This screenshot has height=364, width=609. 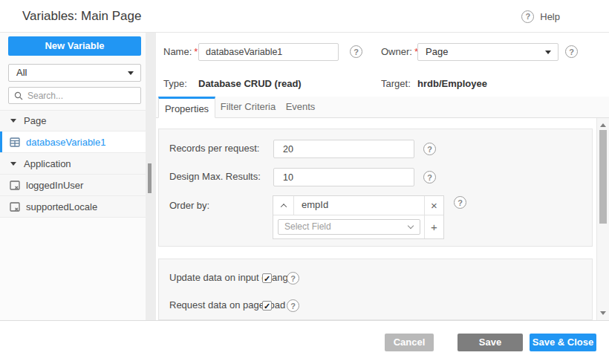 I want to click on tree-item-label: supportedLocale, so click(x=62, y=207).